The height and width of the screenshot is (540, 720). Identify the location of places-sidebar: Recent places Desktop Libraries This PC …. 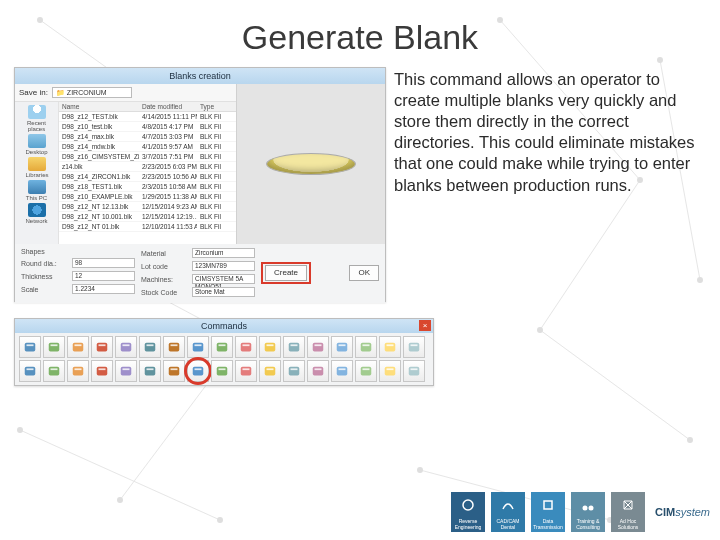
(37, 173).